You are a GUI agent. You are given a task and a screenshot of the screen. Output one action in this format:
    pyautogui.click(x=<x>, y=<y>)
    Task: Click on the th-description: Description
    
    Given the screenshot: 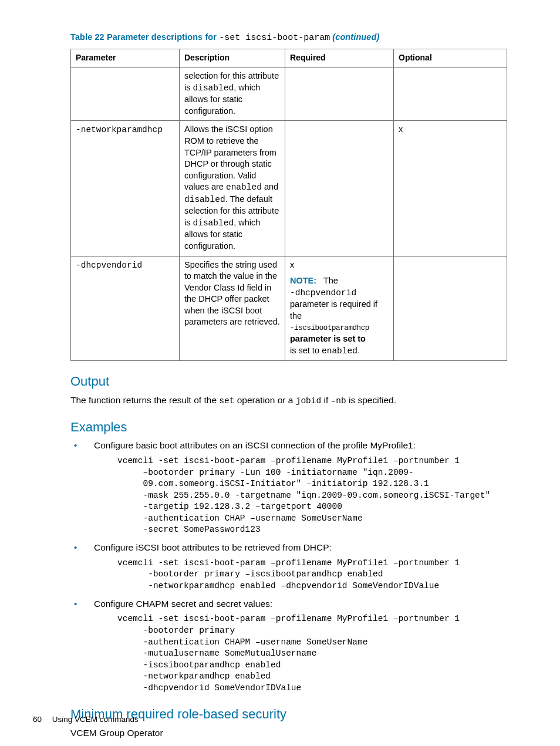 What is the action you would take?
    pyautogui.click(x=232, y=59)
    